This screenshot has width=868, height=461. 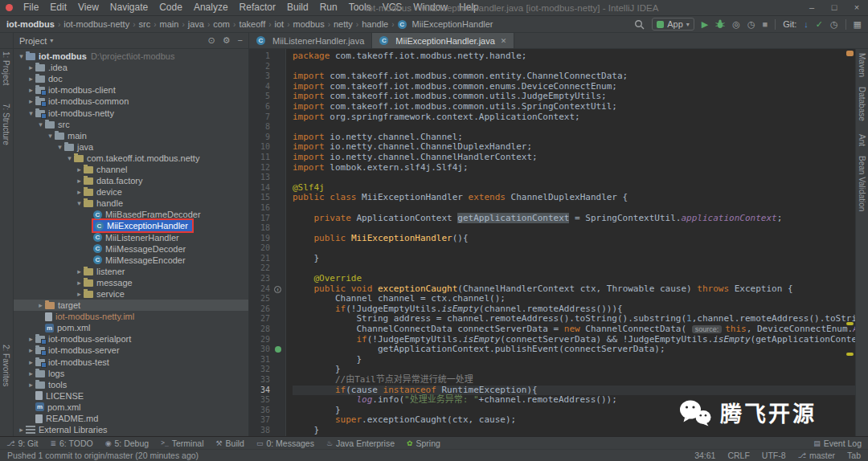 I want to click on tree-row: ▸tools, so click(x=131, y=385).